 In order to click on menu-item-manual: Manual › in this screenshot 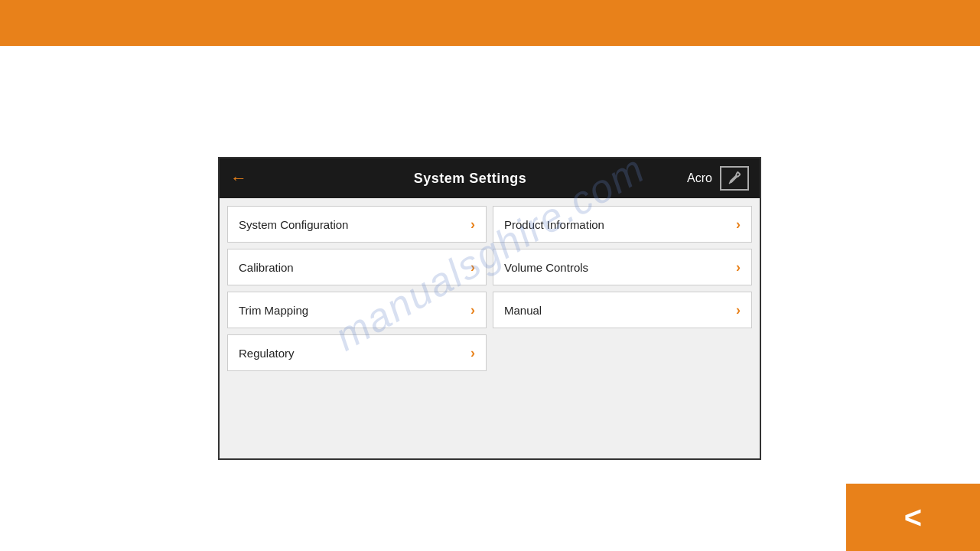, I will do `click(623, 310)`.